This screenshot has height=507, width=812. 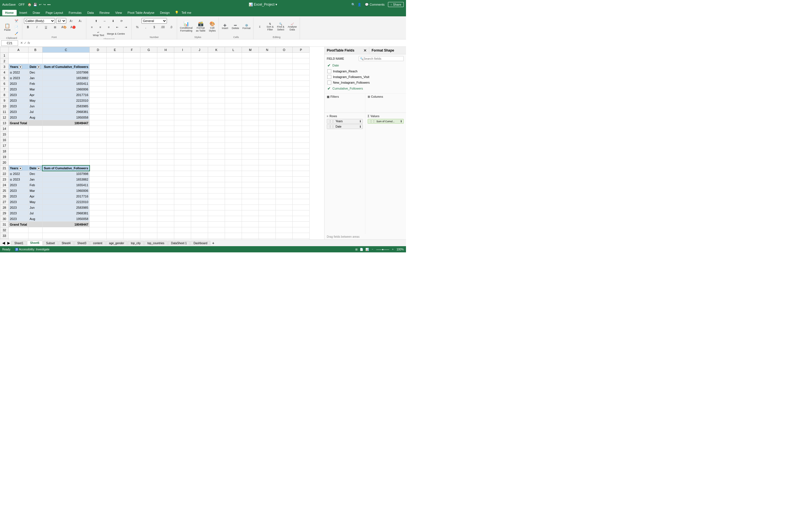 I want to click on cell-E16, so click(x=115, y=140).